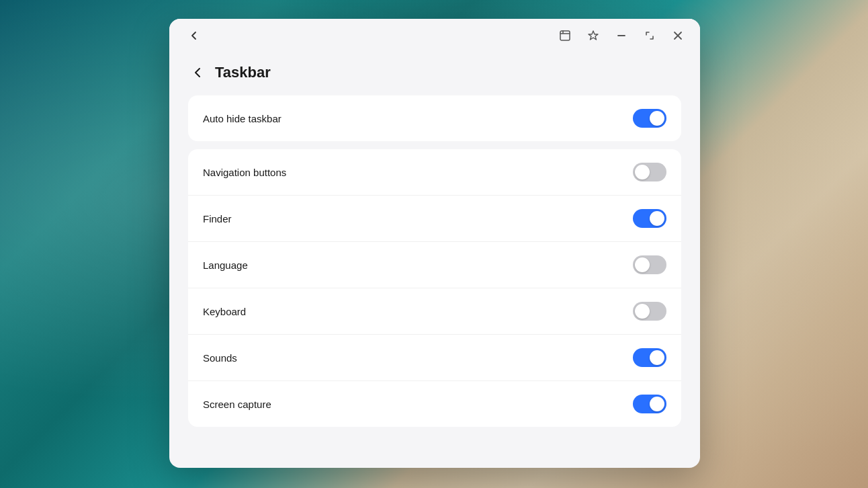 The image size is (868, 488). I want to click on page-back-icon, so click(198, 73).